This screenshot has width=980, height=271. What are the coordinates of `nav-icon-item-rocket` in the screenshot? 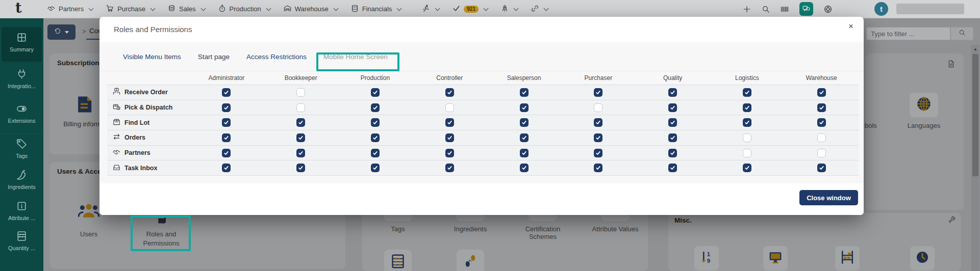 It's located at (509, 9).